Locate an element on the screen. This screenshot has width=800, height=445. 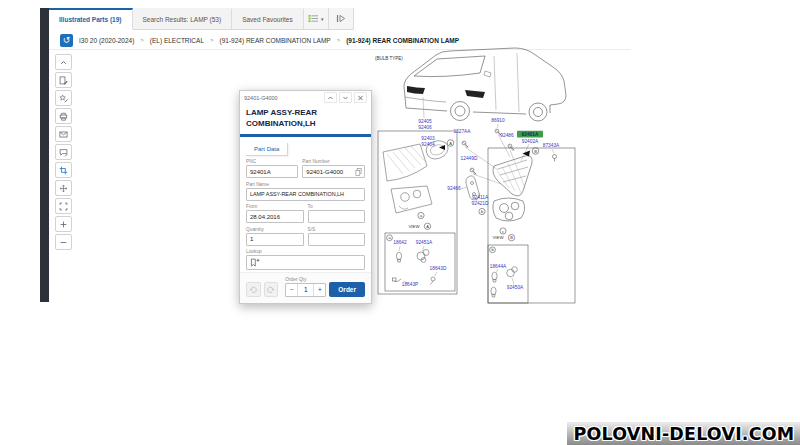
crop-selection-button is located at coordinates (64, 170).